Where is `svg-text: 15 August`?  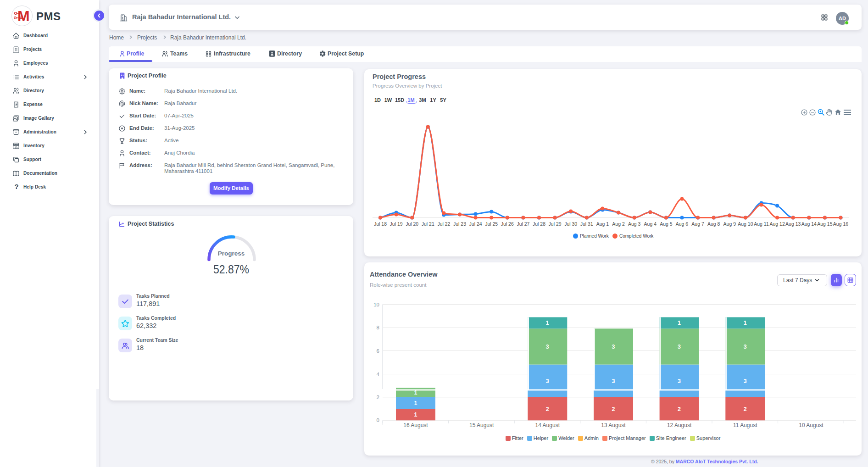 svg-text: 15 August is located at coordinates (482, 425).